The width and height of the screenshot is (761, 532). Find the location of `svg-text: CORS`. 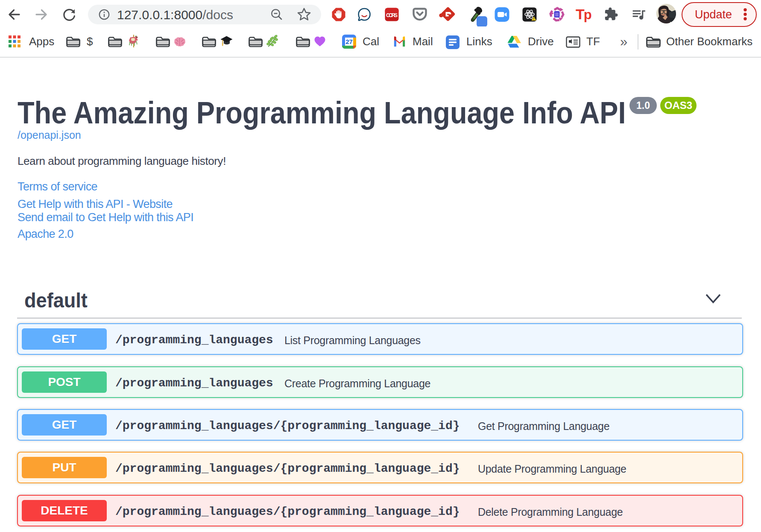

svg-text: CORS is located at coordinates (392, 15).